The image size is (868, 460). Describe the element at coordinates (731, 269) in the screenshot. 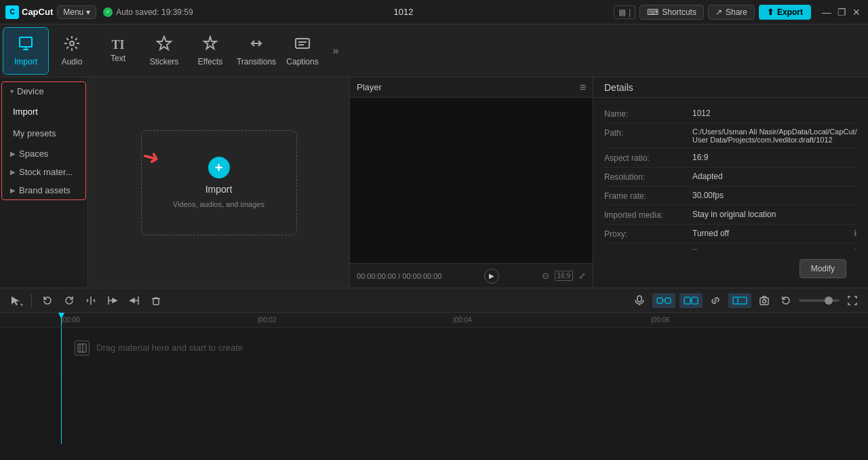

I see `details-footer: Modify` at that location.